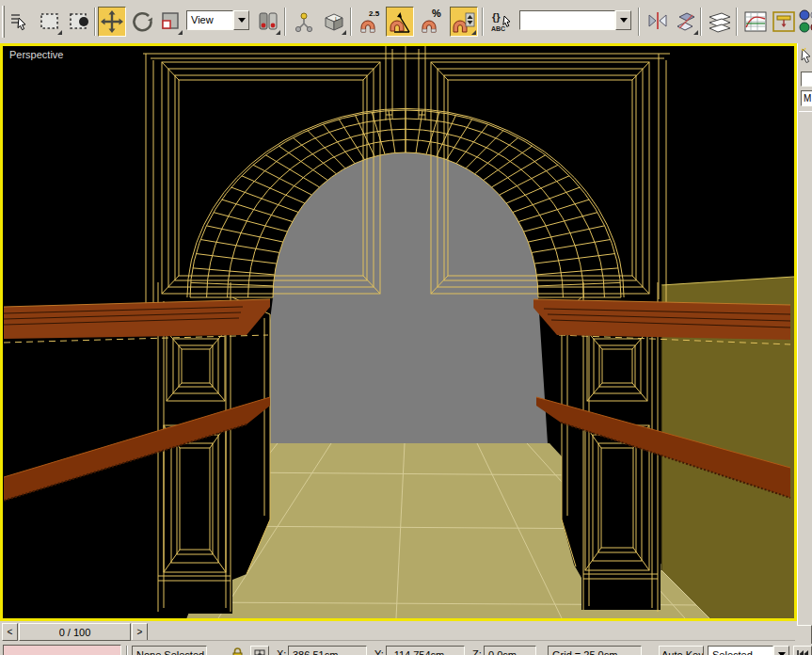  Describe the element at coordinates (595, 650) in the screenshot. I see `grid-size-display: Grid = 25.0cm` at that location.